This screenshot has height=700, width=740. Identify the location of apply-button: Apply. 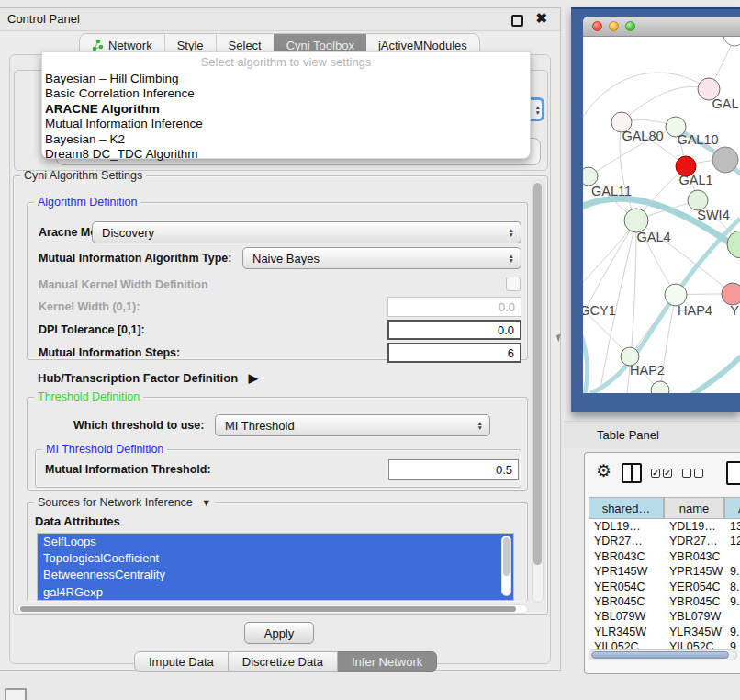
(279, 633).